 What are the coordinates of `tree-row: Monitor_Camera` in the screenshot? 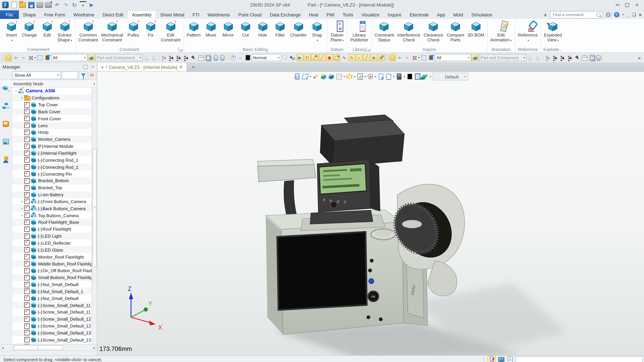 It's located at (52, 139).